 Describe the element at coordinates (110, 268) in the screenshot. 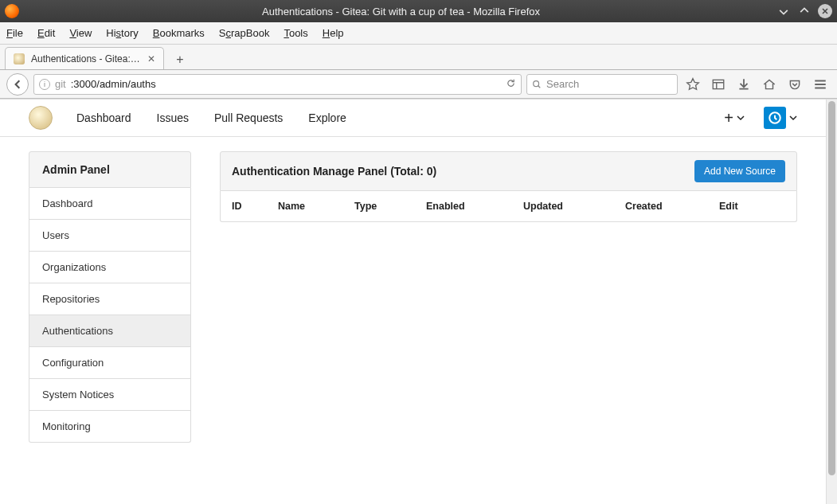

I see `sidebar-item-organizations: Organizations` at that location.